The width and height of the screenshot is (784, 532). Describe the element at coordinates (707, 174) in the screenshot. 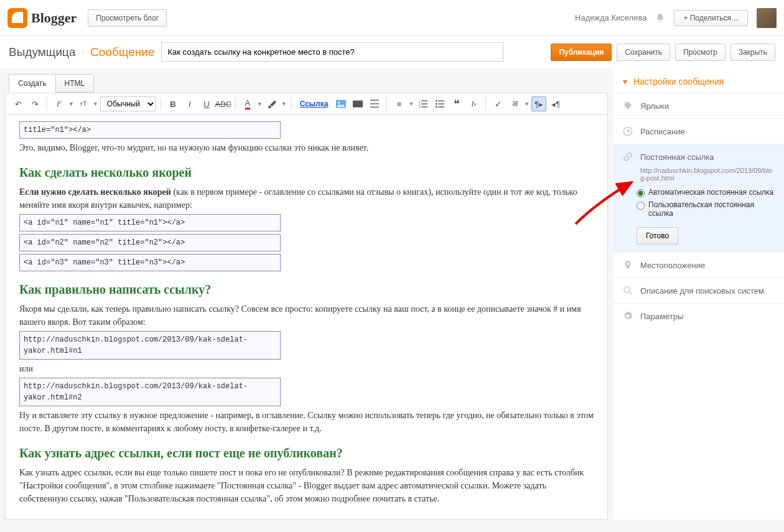

I see `permalink-url: http://naduschkin.blogspot.com/2013/09/b…` at that location.